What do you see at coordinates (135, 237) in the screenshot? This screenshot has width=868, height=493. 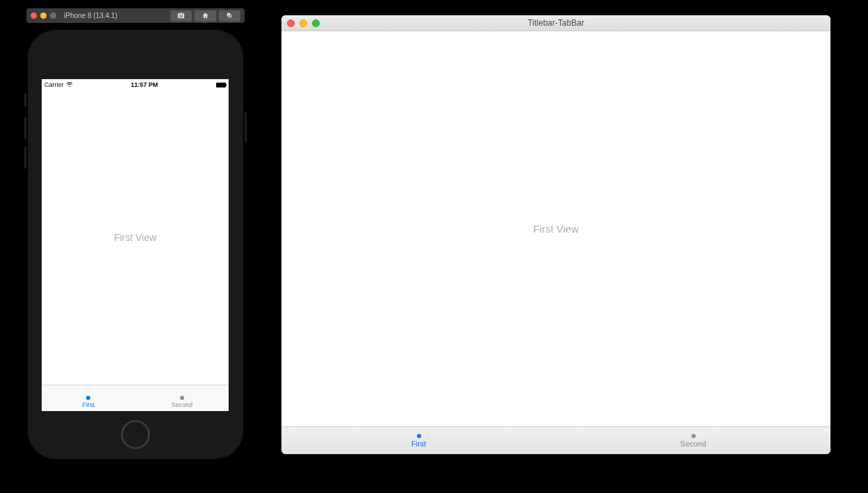 I see `ios-content-view: First View` at bounding box center [135, 237].